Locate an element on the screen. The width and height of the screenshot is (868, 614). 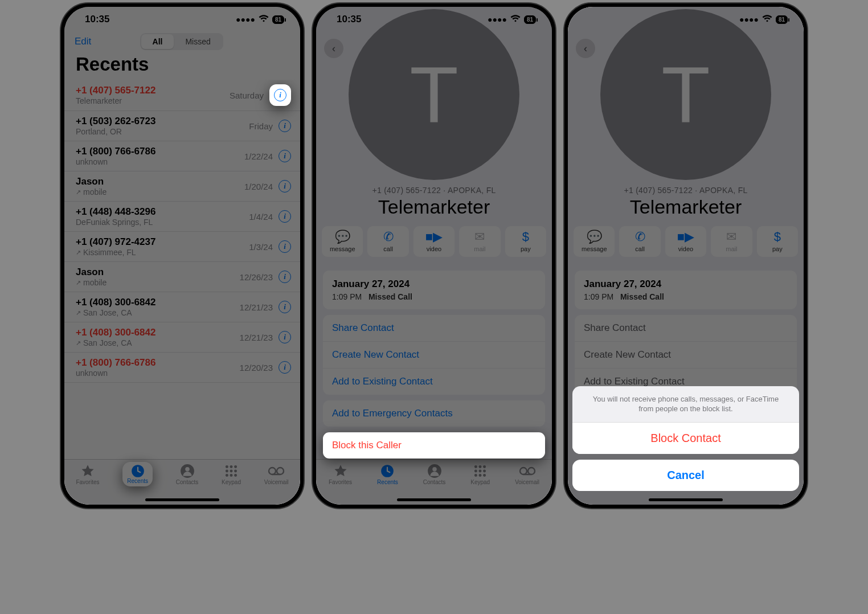
segment-all: All is located at coordinates (158, 42).